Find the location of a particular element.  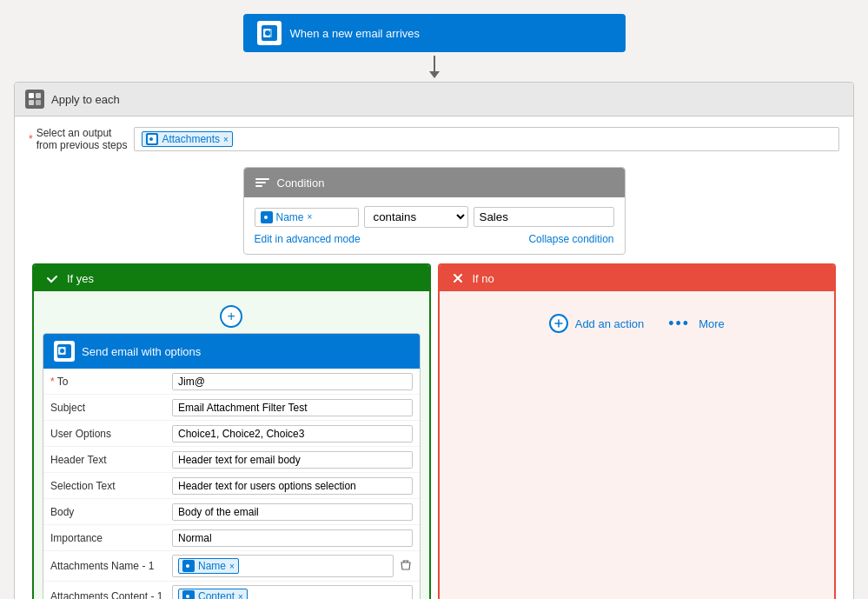

user-options-row: User Options is located at coordinates (231, 434).